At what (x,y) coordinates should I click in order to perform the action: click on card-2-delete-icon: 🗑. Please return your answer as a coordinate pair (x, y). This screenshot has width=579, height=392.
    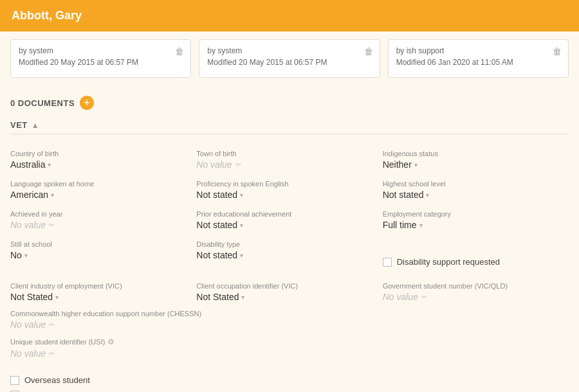
    Looking at the image, I should click on (369, 51).